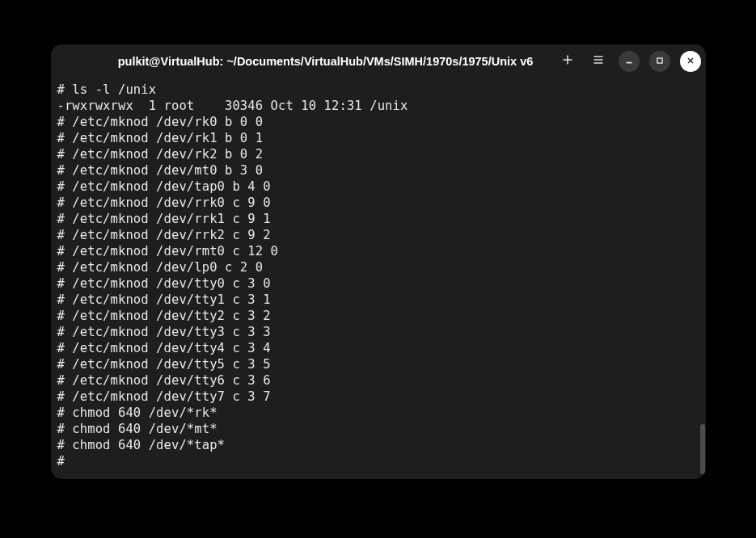  I want to click on terminal-line: # chmod 640 /dev/*rk*, so click(378, 413).